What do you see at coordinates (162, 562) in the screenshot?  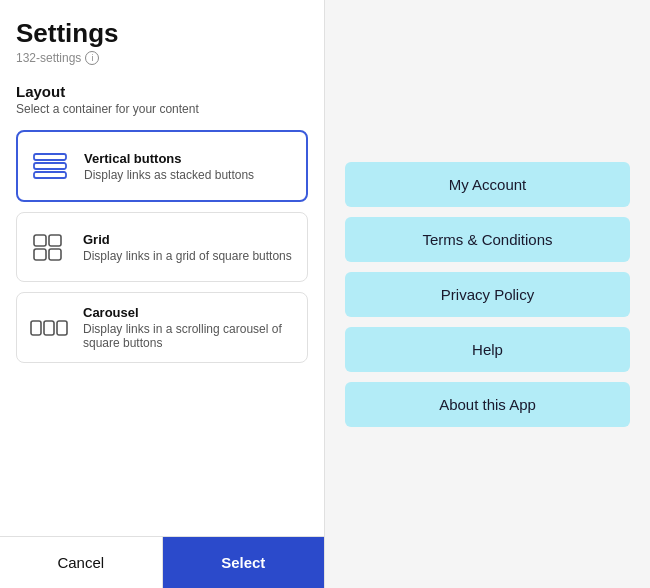 I see `bottom-bar: Cancel Select` at bounding box center [162, 562].